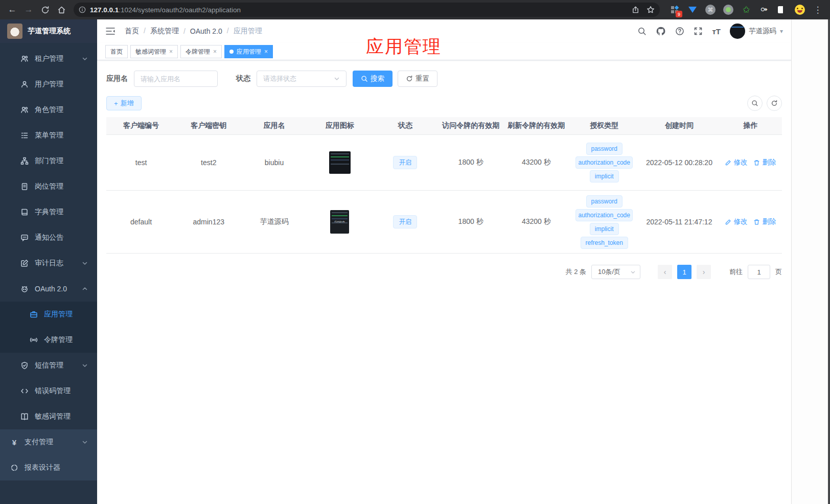 This screenshot has width=830, height=504. What do you see at coordinates (49, 442) in the screenshot?
I see `sidebar-item-pay: ¥ 支付管理` at bounding box center [49, 442].